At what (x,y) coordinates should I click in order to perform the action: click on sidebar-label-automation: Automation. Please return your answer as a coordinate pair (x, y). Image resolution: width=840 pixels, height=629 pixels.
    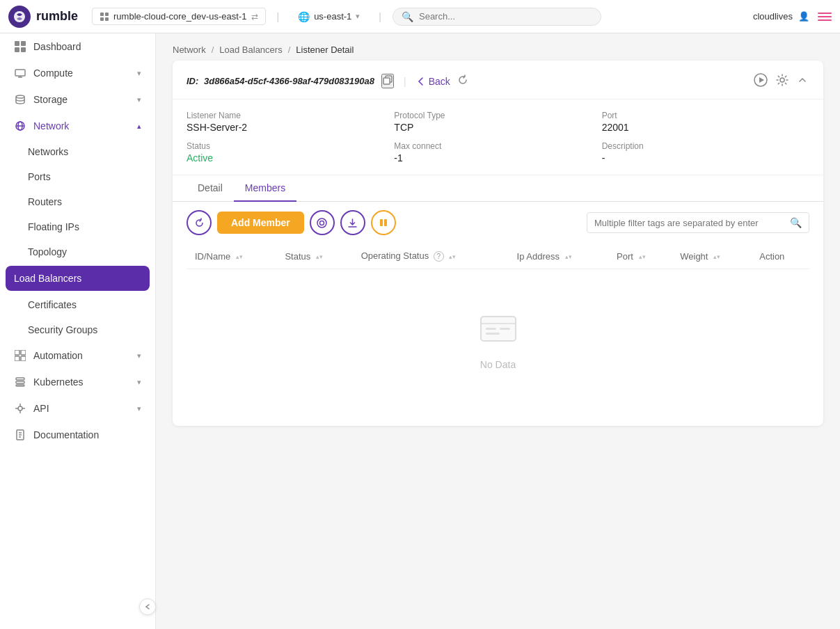
    Looking at the image, I should click on (58, 356).